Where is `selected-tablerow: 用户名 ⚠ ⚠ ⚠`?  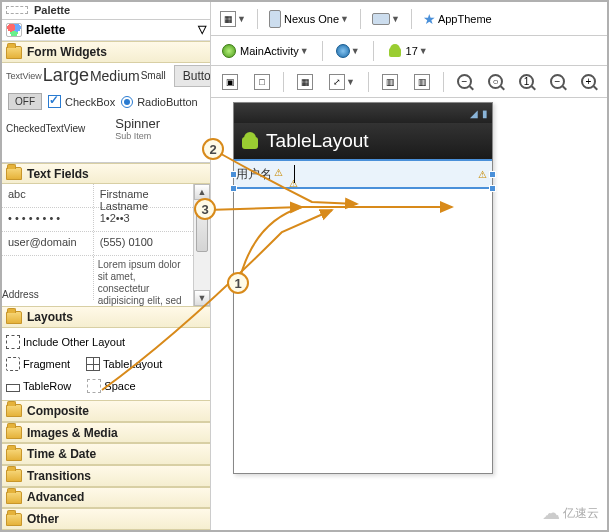
selected-tablerow: 用户名 ⚠ ⚠ ⚠ is located at coordinates (363, 174).